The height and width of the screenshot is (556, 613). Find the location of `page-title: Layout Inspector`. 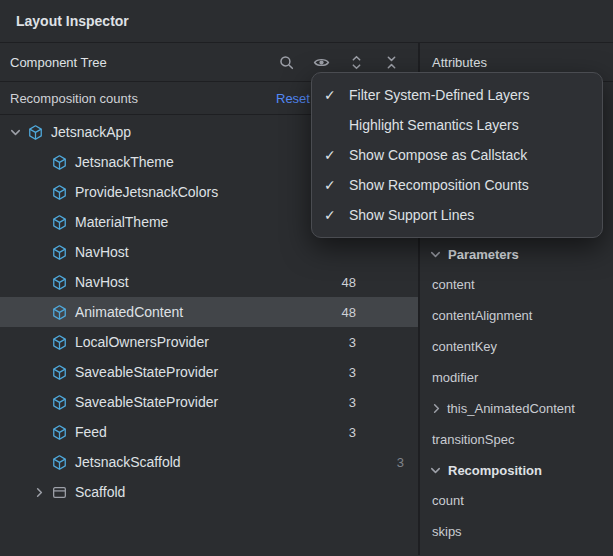

page-title: Layout Inspector is located at coordinates (72, 21).